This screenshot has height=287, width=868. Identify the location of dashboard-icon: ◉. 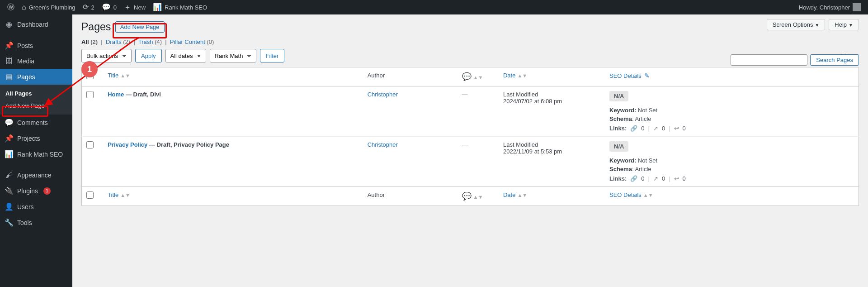
(9, 24).